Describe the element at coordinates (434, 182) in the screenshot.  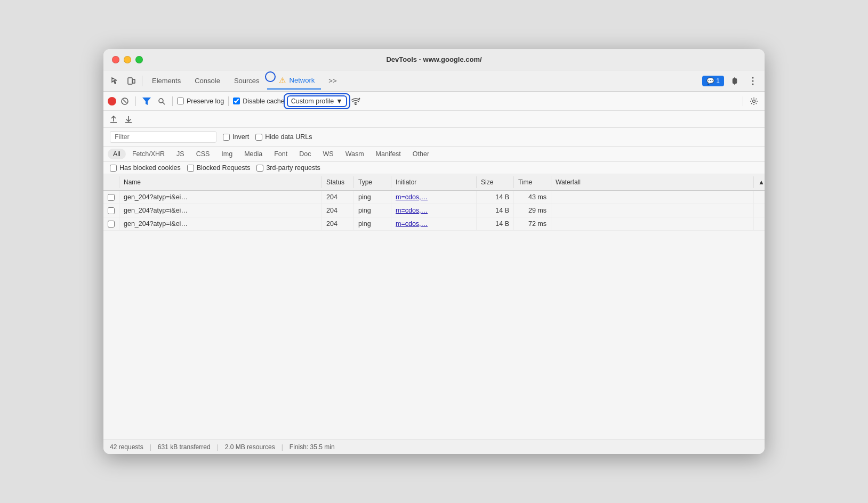
I see `col-initiator-header: Initiator` at that location.